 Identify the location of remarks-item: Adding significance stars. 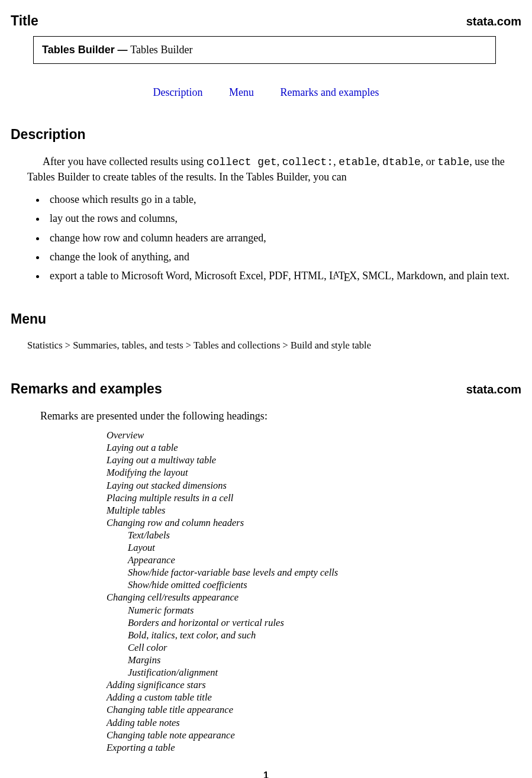
(314, 685).